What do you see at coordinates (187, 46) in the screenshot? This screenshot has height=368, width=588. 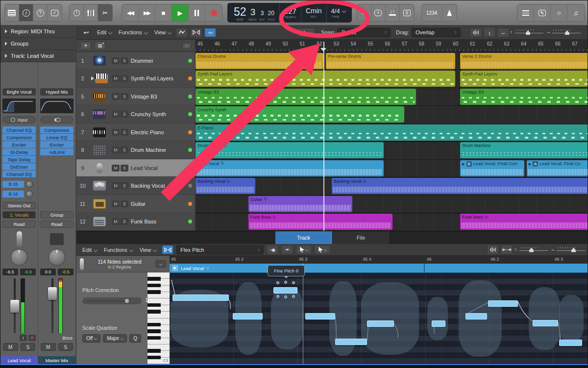 I see `track-header-options-button` at bounding box center [187, 46].